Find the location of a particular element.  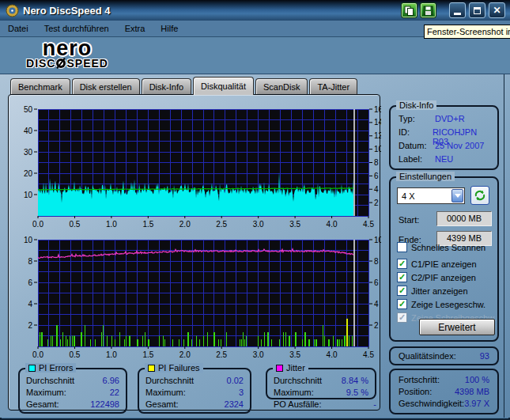

checkbox-zeige-lesegeschw: Zeige Lesegeschw. is located at coordinates (441, 304).